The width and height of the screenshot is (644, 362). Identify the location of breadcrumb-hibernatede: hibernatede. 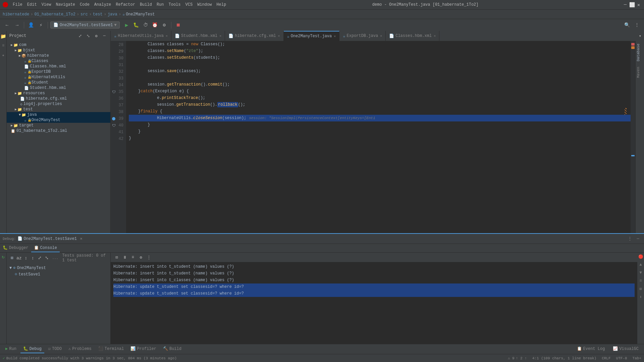
(16, 14).